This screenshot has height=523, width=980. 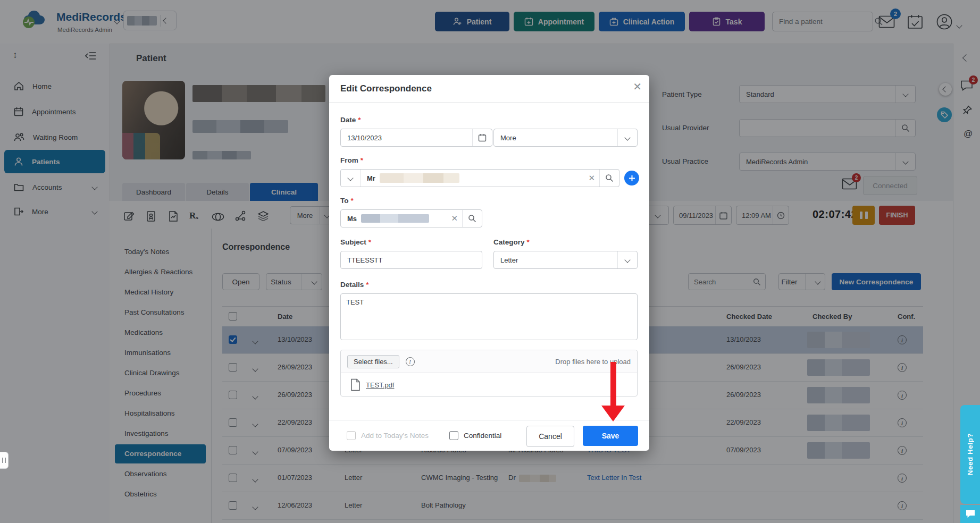 What do you see at coordinates (355, 385) in the screenshot?
I see `file-icon` at bounding box center [355, 385].